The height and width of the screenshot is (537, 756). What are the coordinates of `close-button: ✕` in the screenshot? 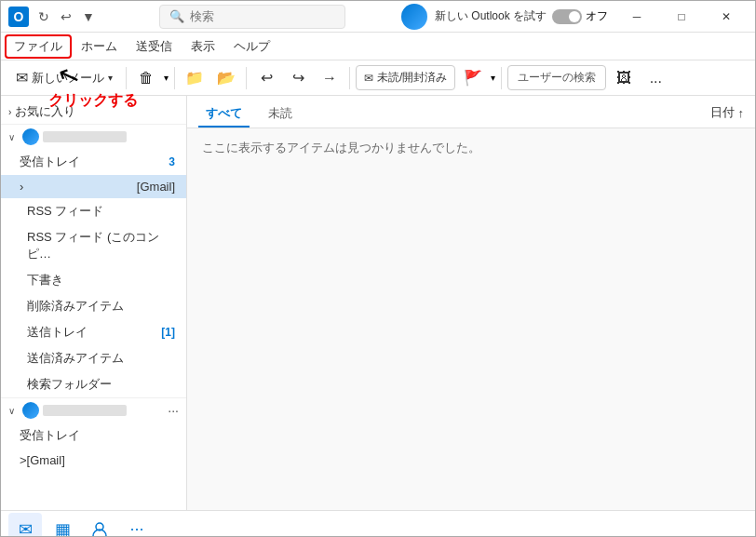 It's located at (726, 17).